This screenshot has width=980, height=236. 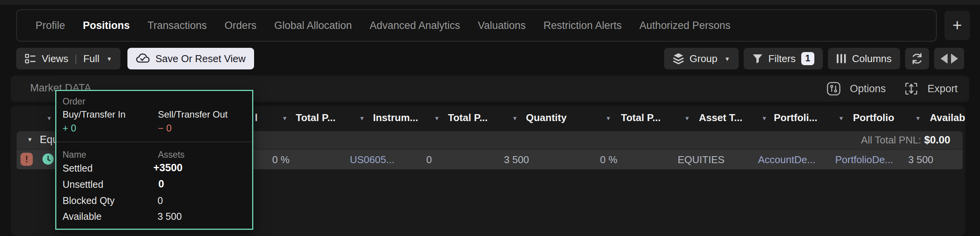 I want to click on group-label: Group, so click(x=704, y=59).